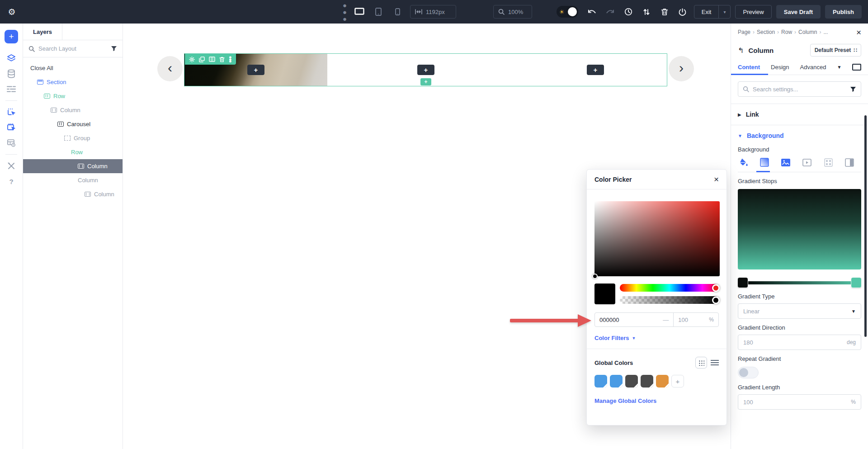  What do you see at coordinates (716, 179) in the screenshot?
I see `color-picker-close-icon: ×` at bounding box center [716, 179].